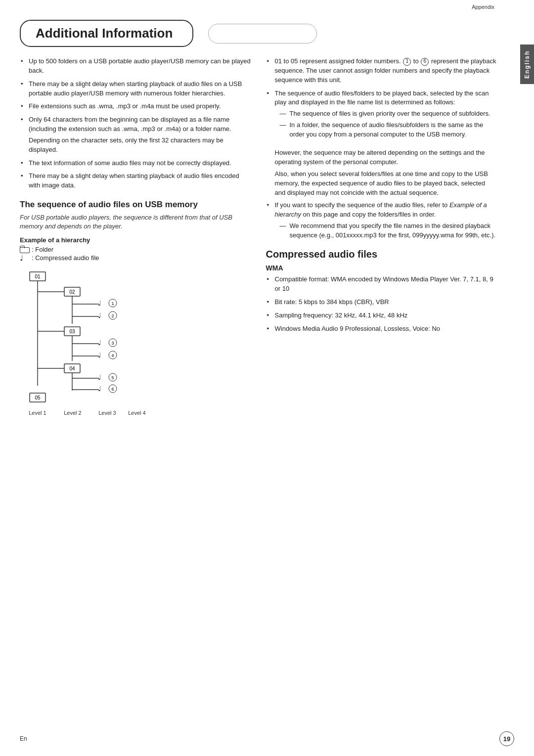  I want to click on en-label: En, so click(24, 739).